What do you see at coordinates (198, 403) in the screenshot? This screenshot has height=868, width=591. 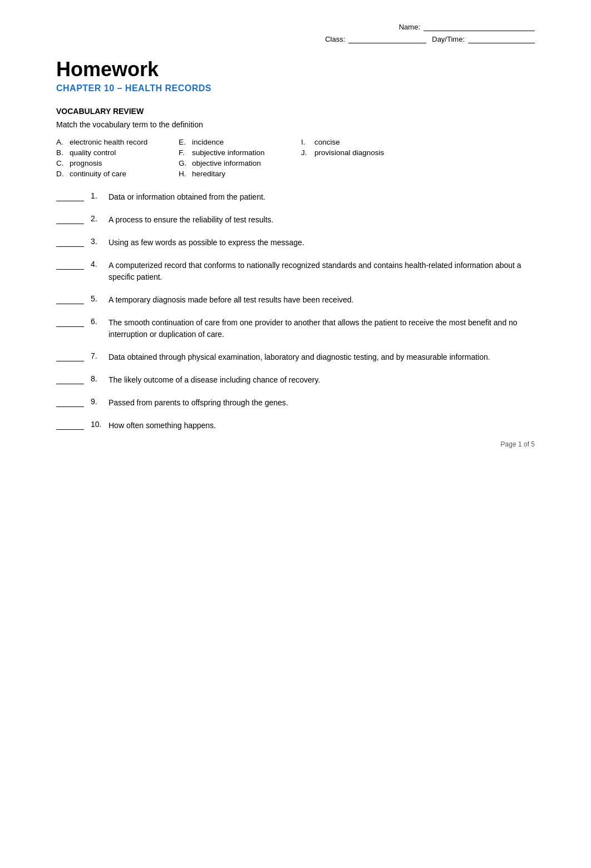 I see `question-text-9: Passed from parents to offspring through…` at bounding box center [198, 403].